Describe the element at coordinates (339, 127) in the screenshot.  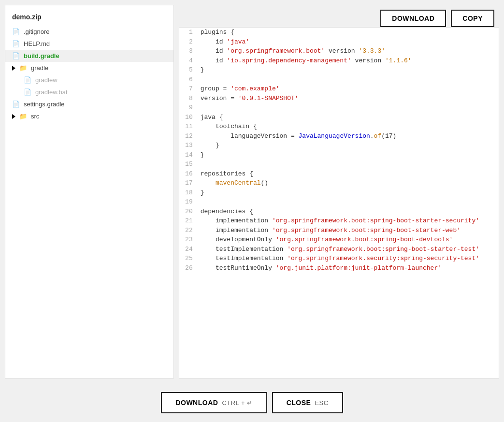
I see `code-line: 11 toolchain {` at that location.